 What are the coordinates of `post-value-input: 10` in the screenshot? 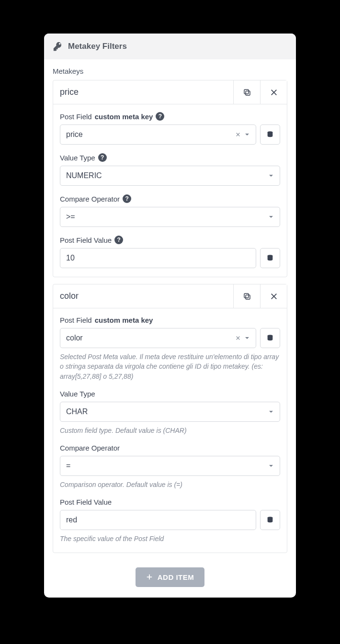 It's located at (158, 258).